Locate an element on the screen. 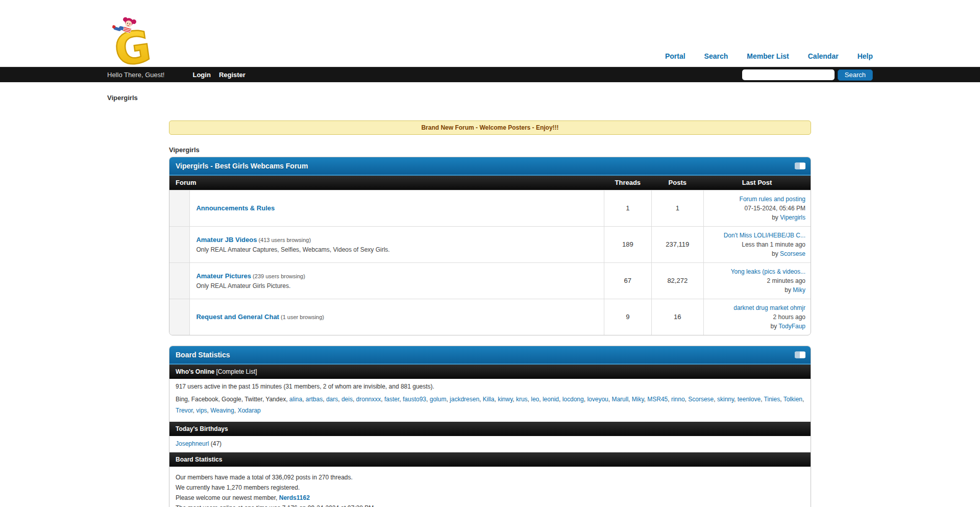 The width and height of the screenshot is (980, 507). top-nav-link-help: Help is located at coordinates (865, 56).